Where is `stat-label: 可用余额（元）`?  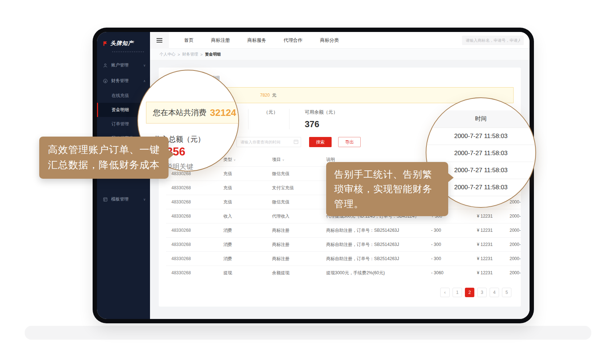
stat-label: 可用余额（元） is located at coordinates (321, 112).